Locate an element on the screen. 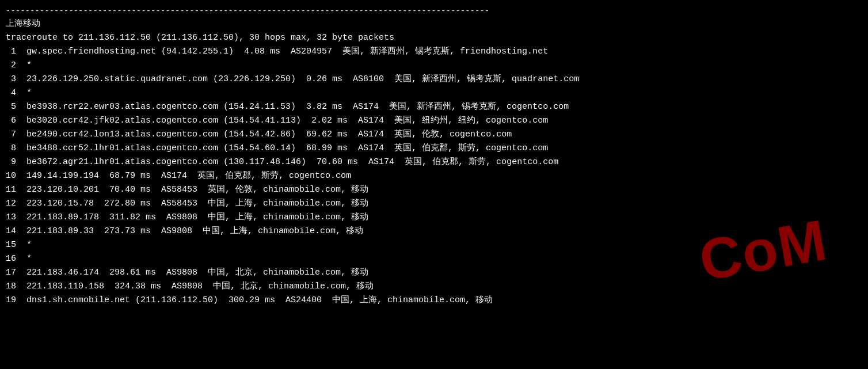 The image size is (868, 369). trace-line: 14 221.183.89.33 273.73 ms AS9808 中国, 上海… is located at coordinates (434, 231).